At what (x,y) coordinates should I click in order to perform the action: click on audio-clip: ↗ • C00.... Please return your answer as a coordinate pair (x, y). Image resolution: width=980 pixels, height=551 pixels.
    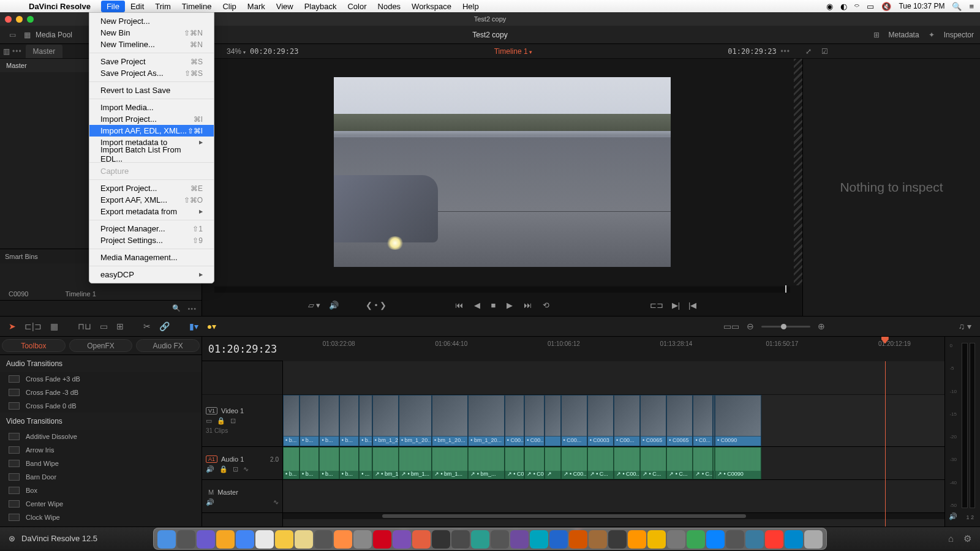
    Looking at the image, I should click on (575, 463).